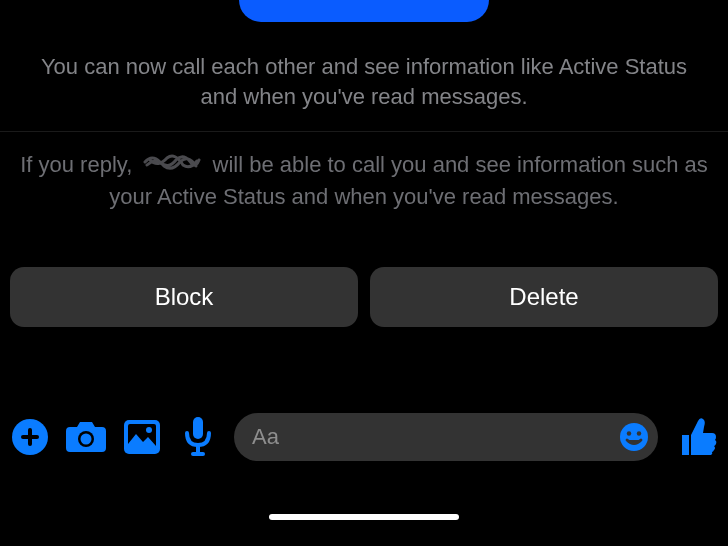 The height and width of the screenshot is (546, 728). I want to click on photo-icon, so click(142, 437).